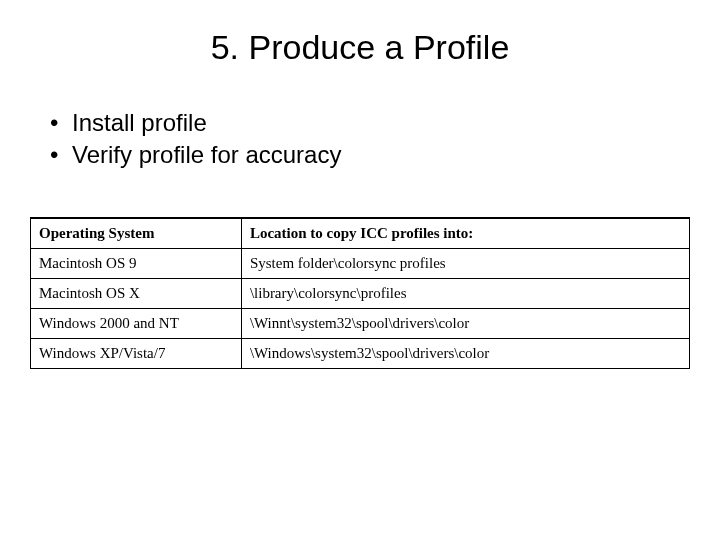 The height and width of the screenshot is (540, 720). What do you see at coordinates (370, 155) in the screenshot?
I see `list-item: Verify profile for accuracy` at bounding box center [370, 155].